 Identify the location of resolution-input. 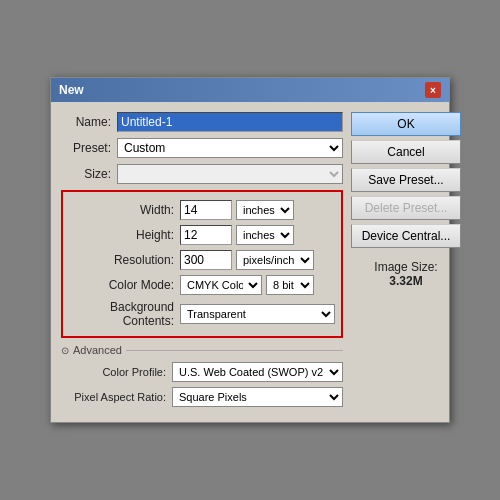
(206, 260).